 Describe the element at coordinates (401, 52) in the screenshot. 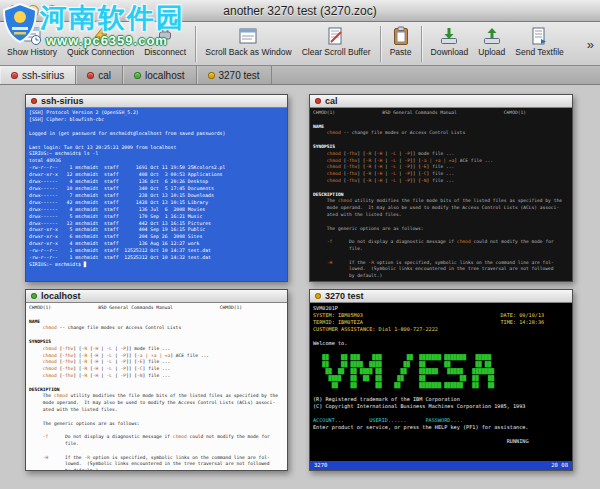

I see `toolbar-label: Paste` at that location.